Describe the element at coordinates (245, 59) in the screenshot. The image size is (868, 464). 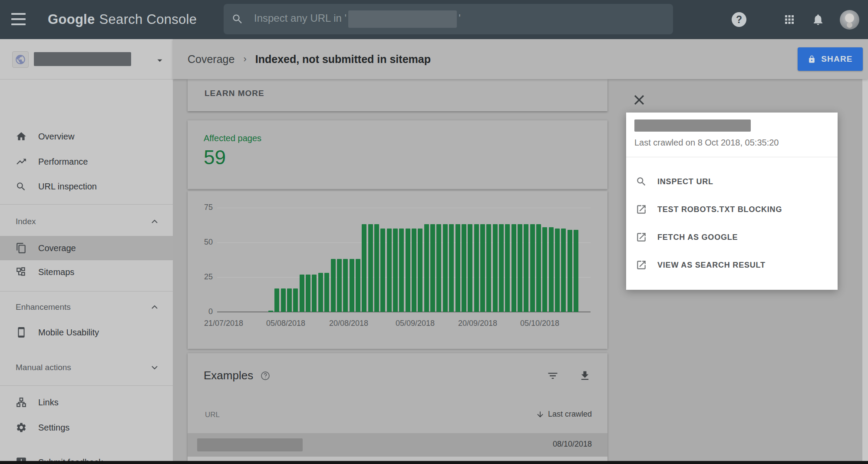
I see `breadcrumb-chevron-icon: ›` at that location.